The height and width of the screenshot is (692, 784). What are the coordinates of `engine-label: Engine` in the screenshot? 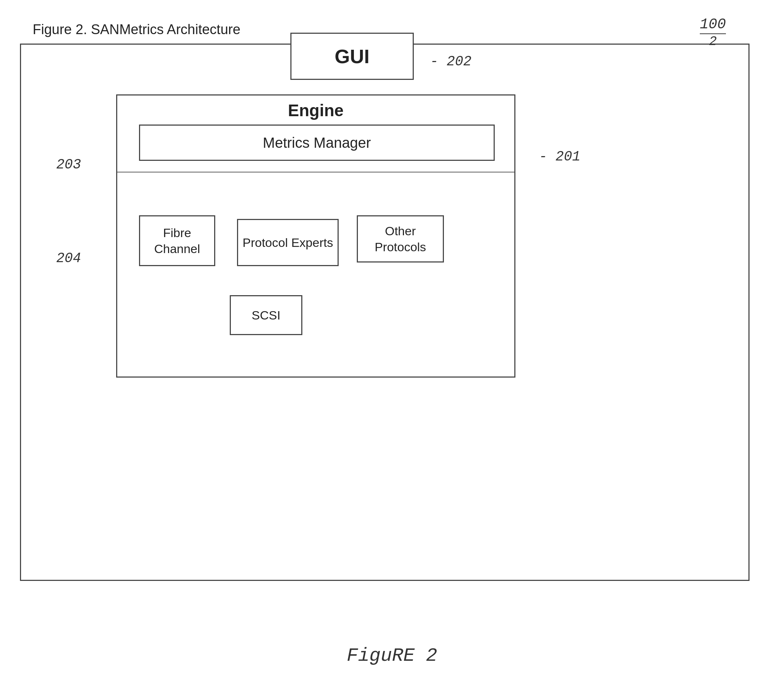 It's located at (316, 110).